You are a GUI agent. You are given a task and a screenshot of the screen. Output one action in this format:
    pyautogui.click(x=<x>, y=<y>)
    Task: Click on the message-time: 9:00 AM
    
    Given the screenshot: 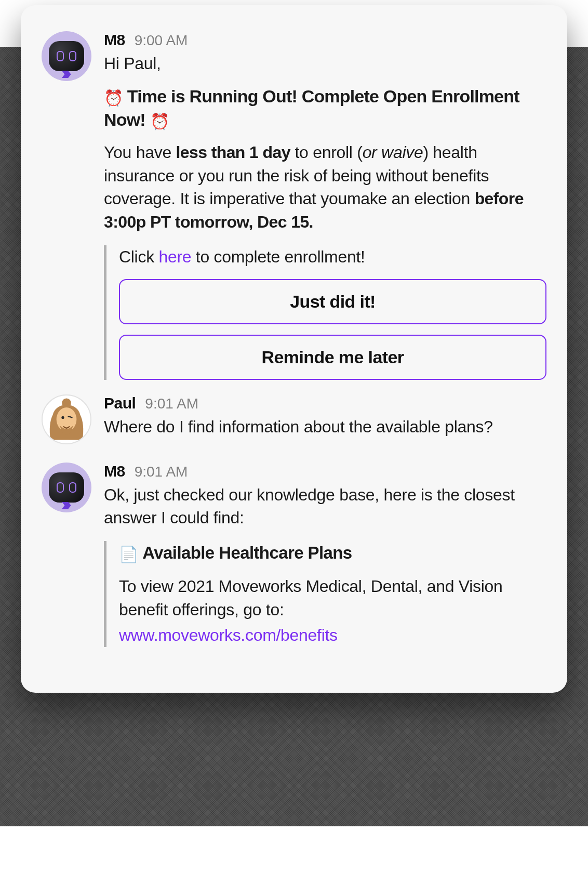 What is the action you would take?
    pyautogui.click(x=161, y=41)
    